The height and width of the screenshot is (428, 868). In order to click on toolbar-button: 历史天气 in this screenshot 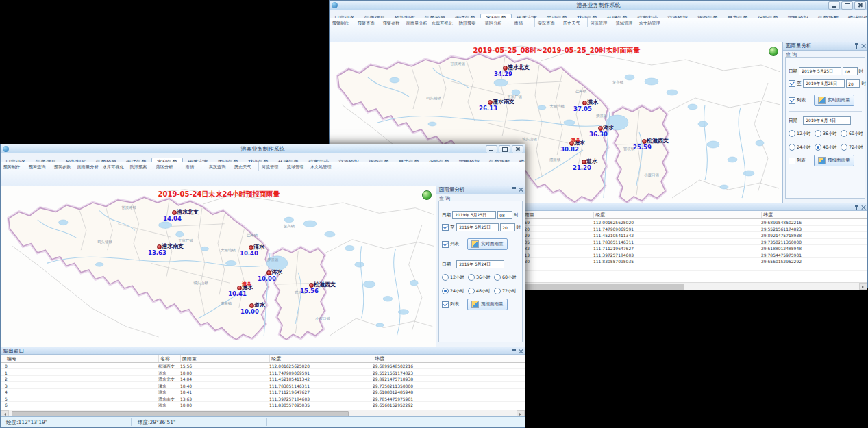, I will do `click(243, 166)`.